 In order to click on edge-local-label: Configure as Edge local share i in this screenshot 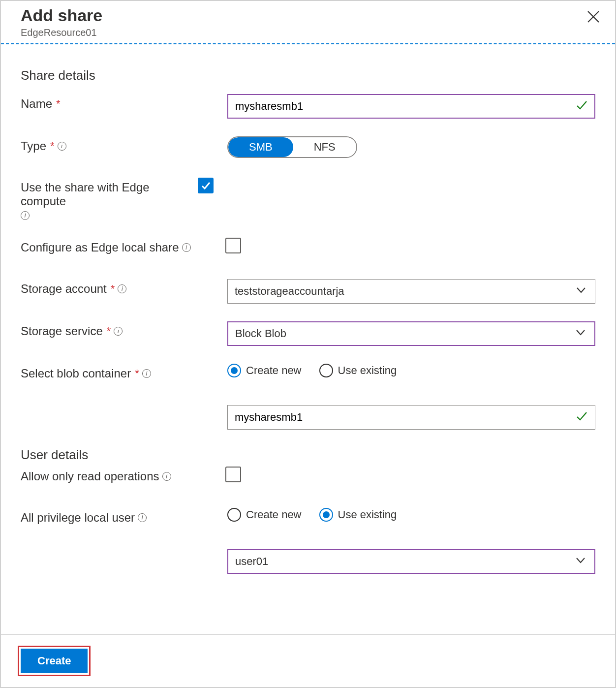, I will do `click(124, 246)`.